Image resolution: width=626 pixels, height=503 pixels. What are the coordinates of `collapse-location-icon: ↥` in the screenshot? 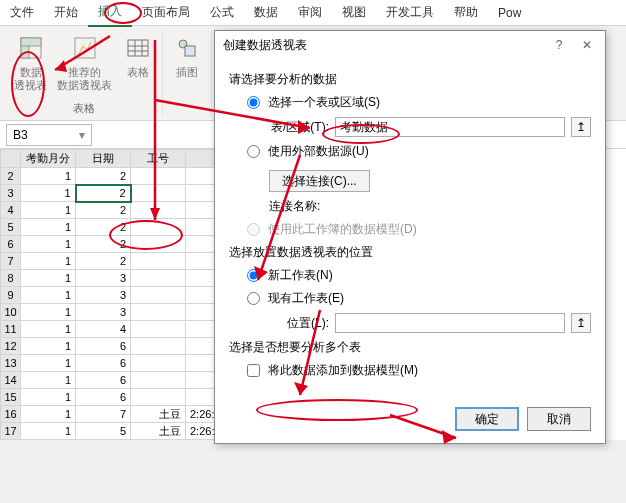 It's located at (581, 323).